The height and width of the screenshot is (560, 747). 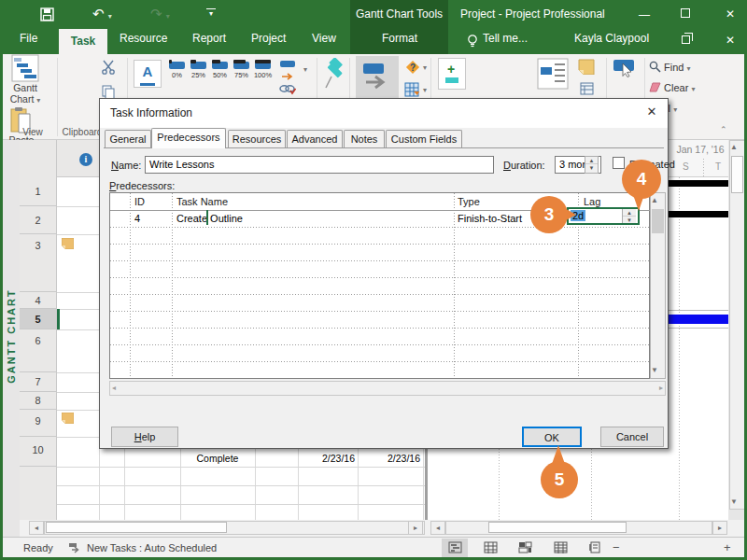 I want to click on view-task-usage-button, so click(x=490, y=548).